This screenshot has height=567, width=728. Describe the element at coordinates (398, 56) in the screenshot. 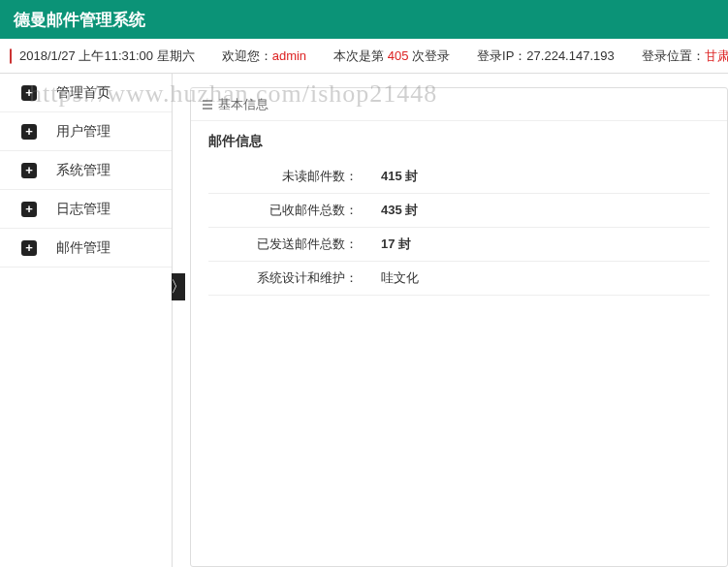

I see `login-count: 405` at that location.